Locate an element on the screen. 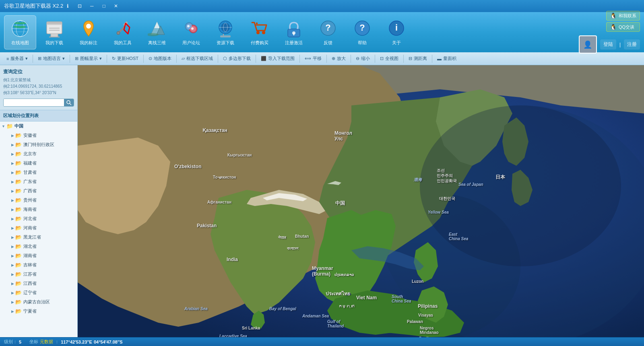  map-version-button: ⊙ 地图版本 is located at coordinates (160, 59).